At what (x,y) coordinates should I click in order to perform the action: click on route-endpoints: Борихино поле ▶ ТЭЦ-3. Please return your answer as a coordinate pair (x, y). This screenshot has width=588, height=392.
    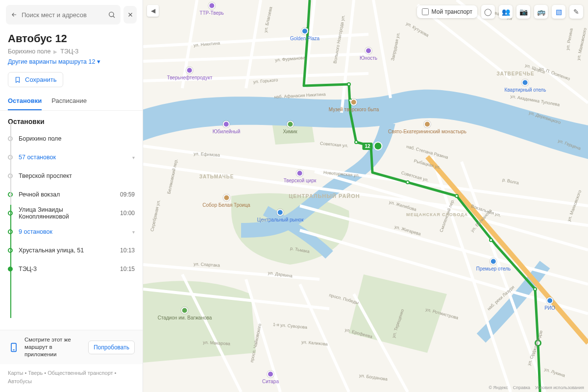
    Looking at the image, I should click on (72, 51).